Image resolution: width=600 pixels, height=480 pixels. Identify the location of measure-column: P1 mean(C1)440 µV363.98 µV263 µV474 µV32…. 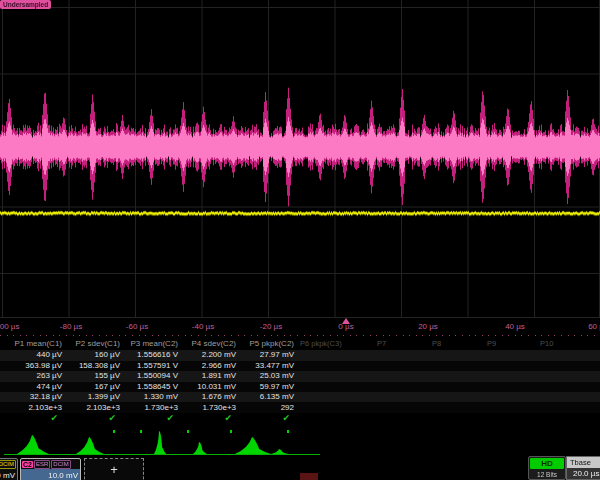
(33, 380).